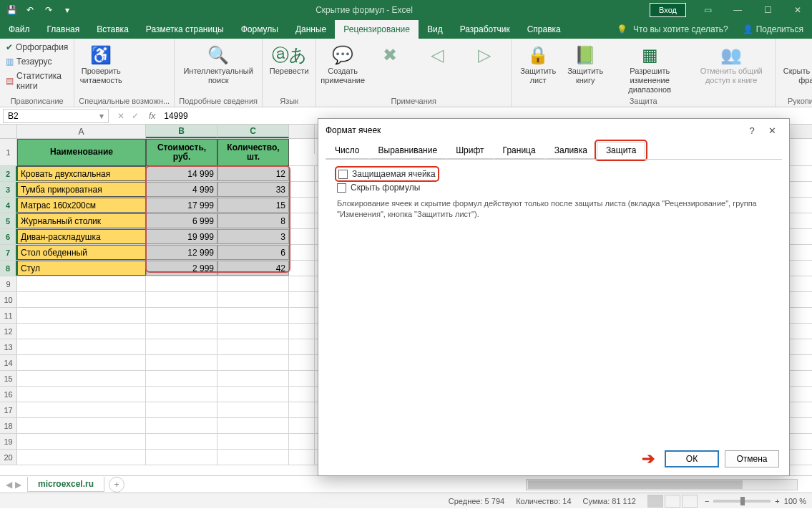 The height and width of the screenshot is (509, 812). What do you see at coordinates (82, 132) in the screenshot?
I see `col-header-a: A` at bounding box center [82, 132].